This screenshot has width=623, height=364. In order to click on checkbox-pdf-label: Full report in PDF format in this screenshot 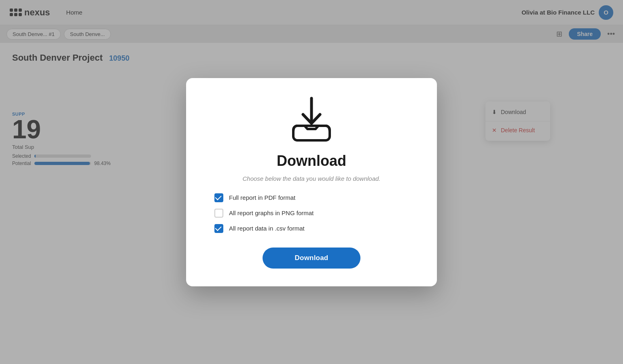, I will do `click(262, 197)`.